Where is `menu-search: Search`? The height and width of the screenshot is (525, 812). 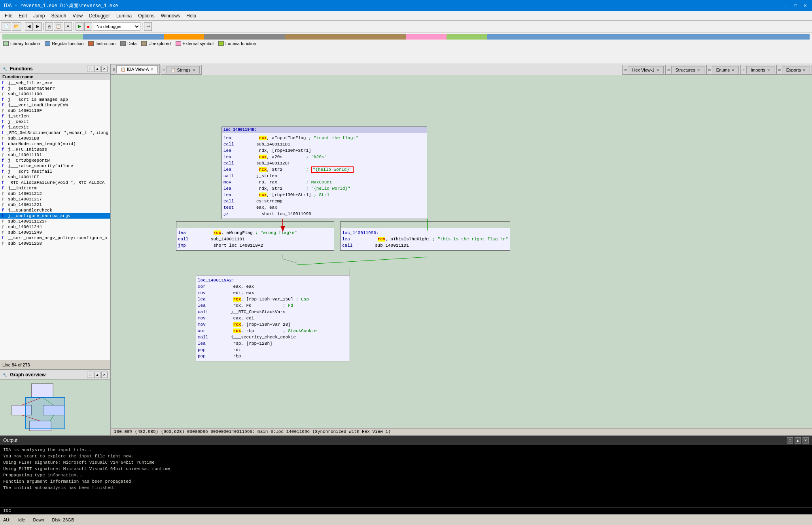
menu-search: Search is located at coordinates (59, 16).